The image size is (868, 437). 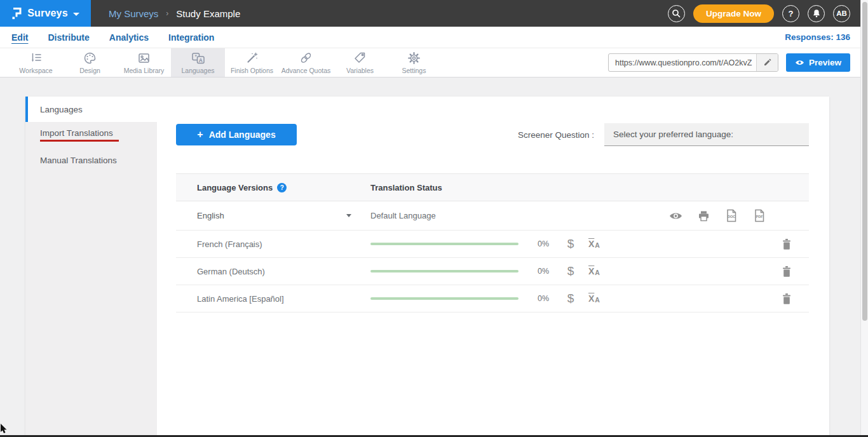 What do you see at coordinates (704, 216) in the screenshot?
I see `print-button` at bounding box center [704, 216].